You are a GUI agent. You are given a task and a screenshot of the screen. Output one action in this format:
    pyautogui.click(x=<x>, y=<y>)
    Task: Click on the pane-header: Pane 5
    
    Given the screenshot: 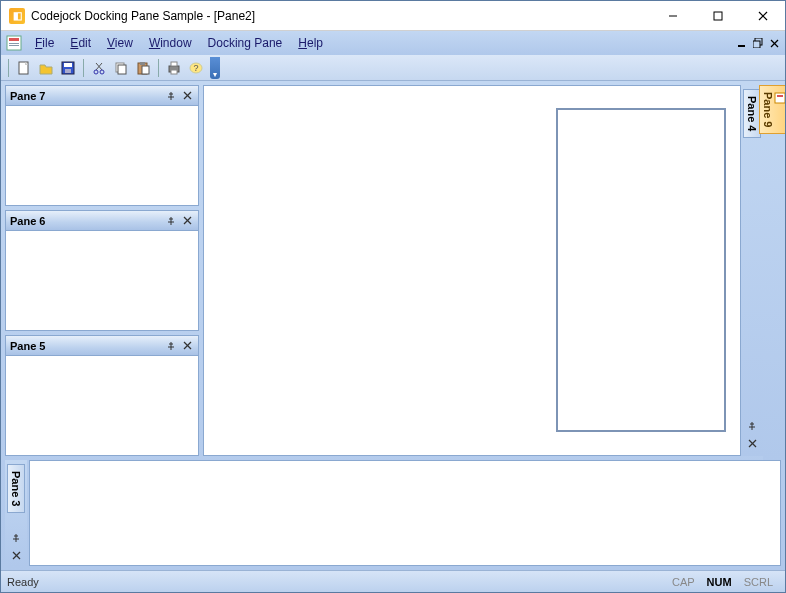 What is the action you would take?
    pyautogui.click(x=102, y=346)
    